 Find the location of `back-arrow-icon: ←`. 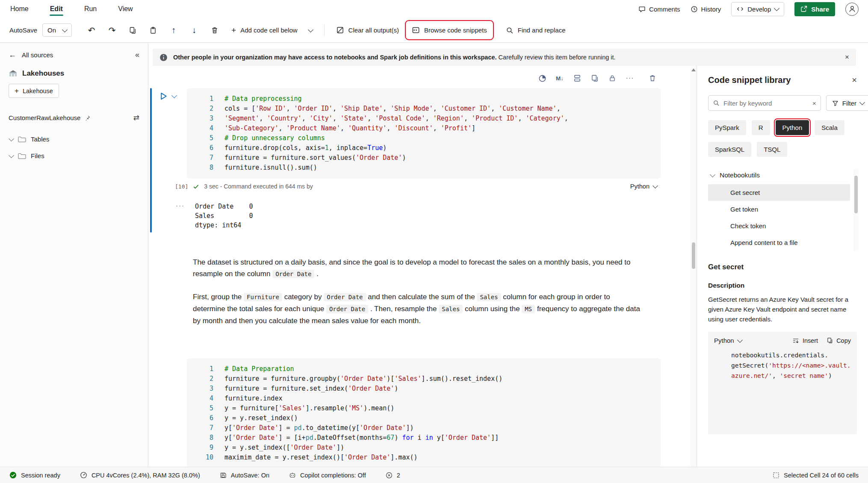

back-arrow-icon: ← is located at coordinates (12, 55).